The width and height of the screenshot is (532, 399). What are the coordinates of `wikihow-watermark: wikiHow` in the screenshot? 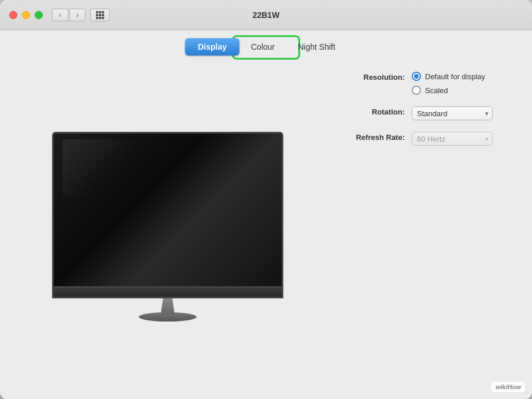 It's located at (508, 387).